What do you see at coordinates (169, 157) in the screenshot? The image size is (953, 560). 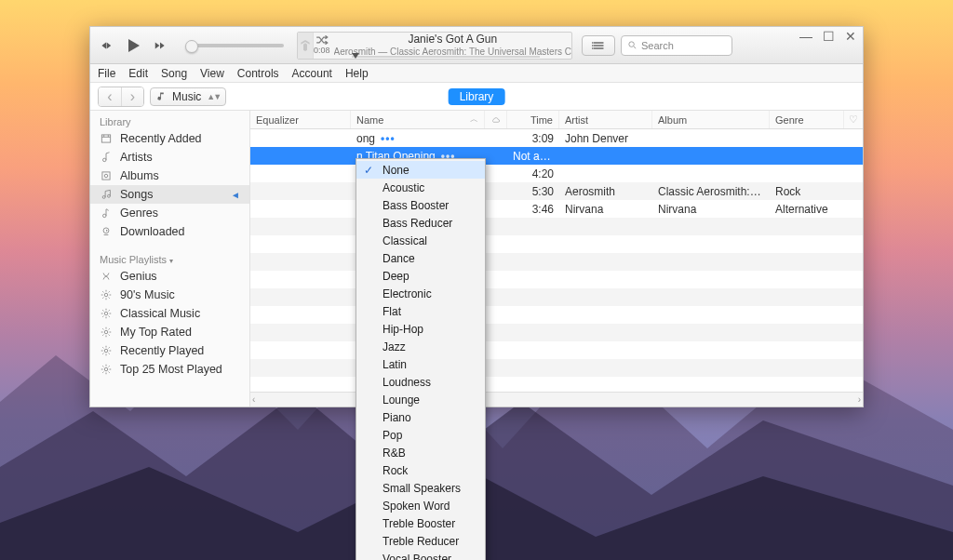 I see `sidebar-item-artists: Artists` at bounding box center [169, 157].